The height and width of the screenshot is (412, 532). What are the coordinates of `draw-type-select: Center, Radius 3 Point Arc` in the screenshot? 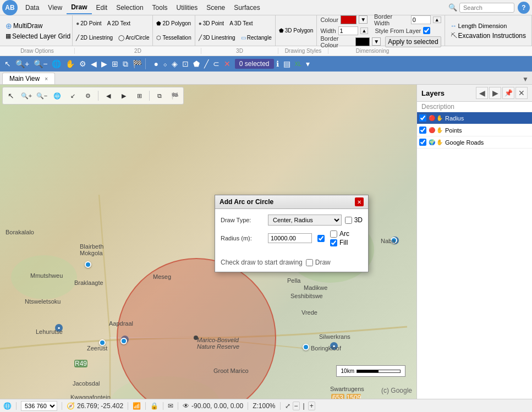 It's located at (305, 220).